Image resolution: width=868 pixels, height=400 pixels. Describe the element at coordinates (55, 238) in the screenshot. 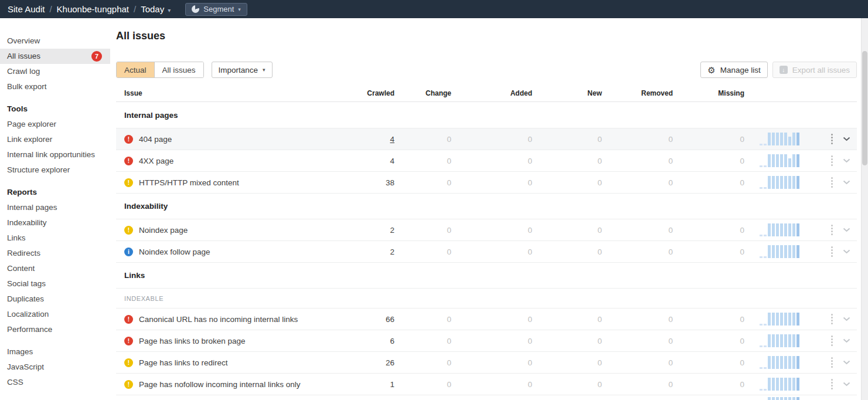

I see `sidebar-item-links: Links` at that location.